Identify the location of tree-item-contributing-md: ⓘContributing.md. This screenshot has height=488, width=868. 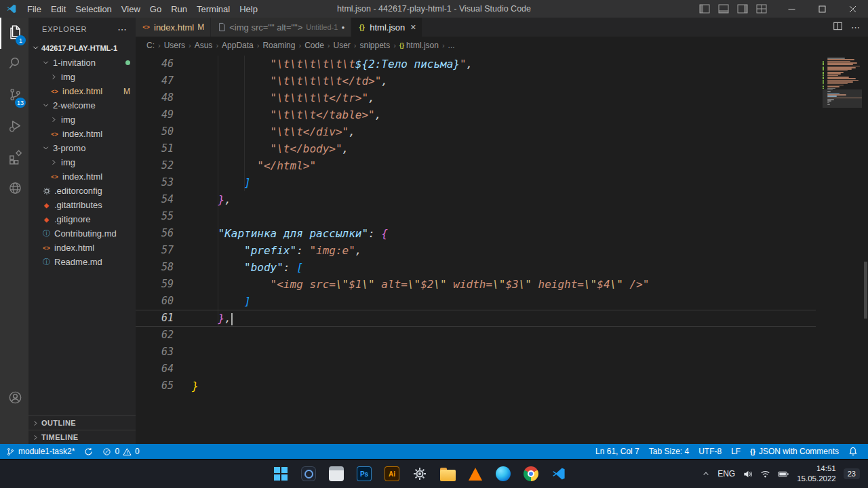
(82, 233).